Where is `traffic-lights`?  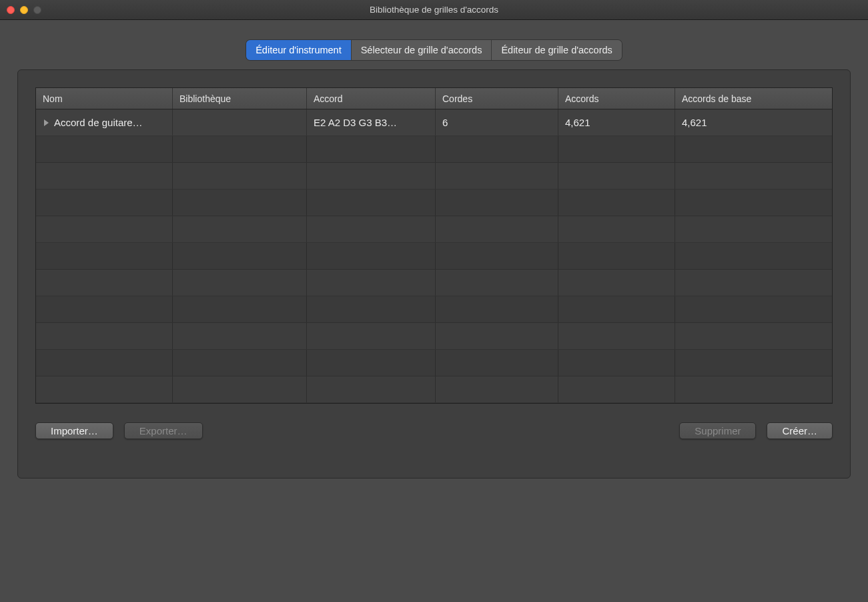
traffic-lights is located at coordinates (24, 10).